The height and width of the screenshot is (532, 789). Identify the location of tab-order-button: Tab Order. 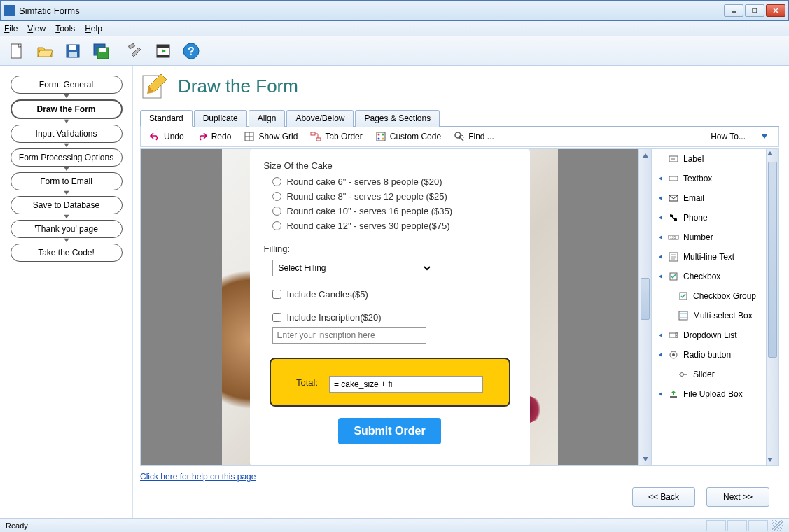
(336, 136).